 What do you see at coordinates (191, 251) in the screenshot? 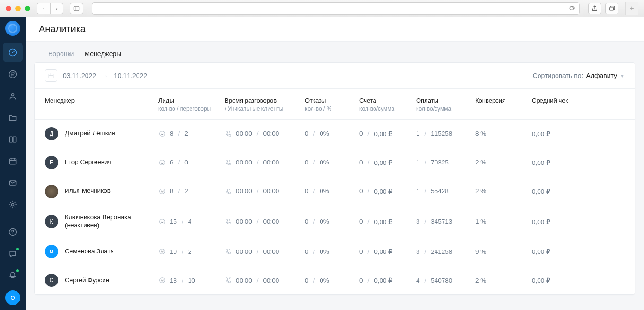
I see `leads-cell: 10/2` at bounding box center [191, 251].